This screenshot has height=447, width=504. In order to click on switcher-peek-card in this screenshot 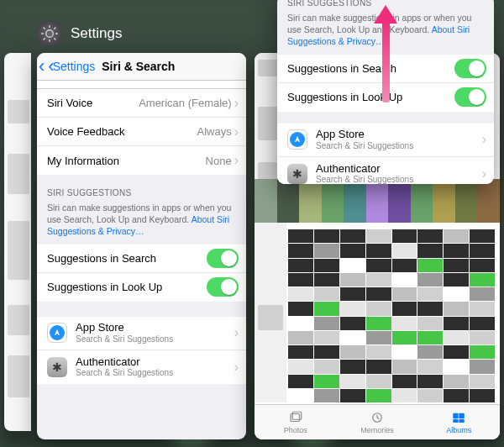, I will do `click(18, 242)`.